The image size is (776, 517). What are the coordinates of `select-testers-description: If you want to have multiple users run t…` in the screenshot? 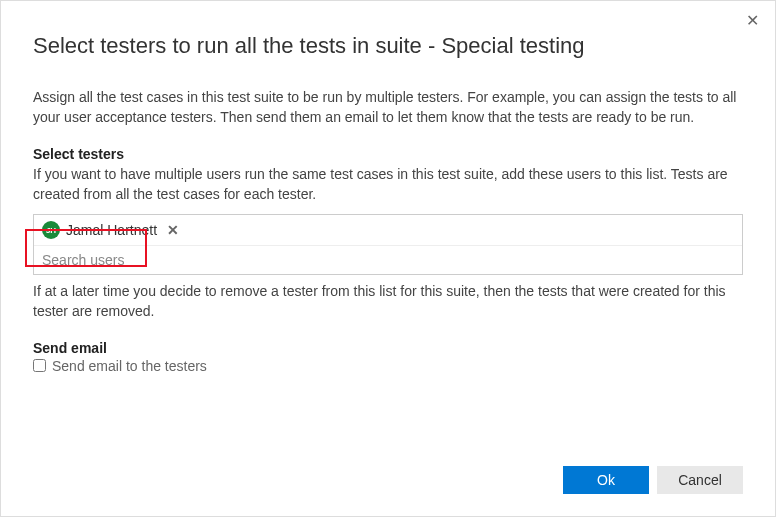 It's located at (388, 184).